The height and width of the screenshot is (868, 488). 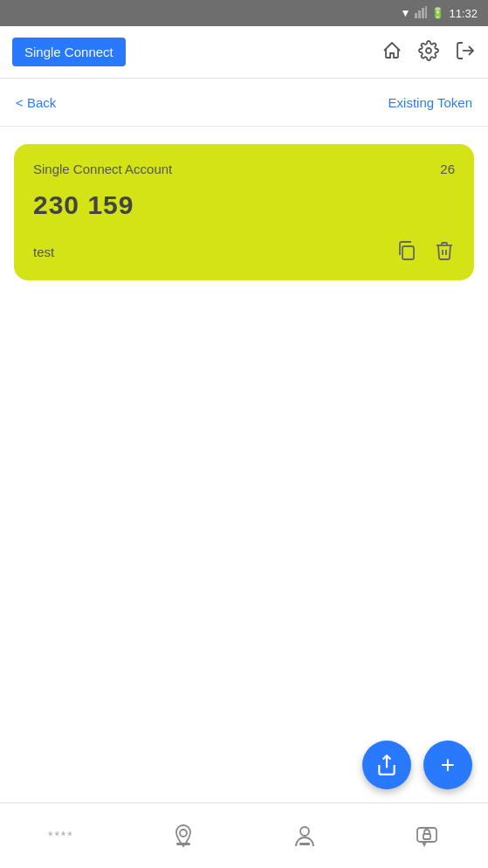 I want to click on card-actions, so click(x=425, y=251).